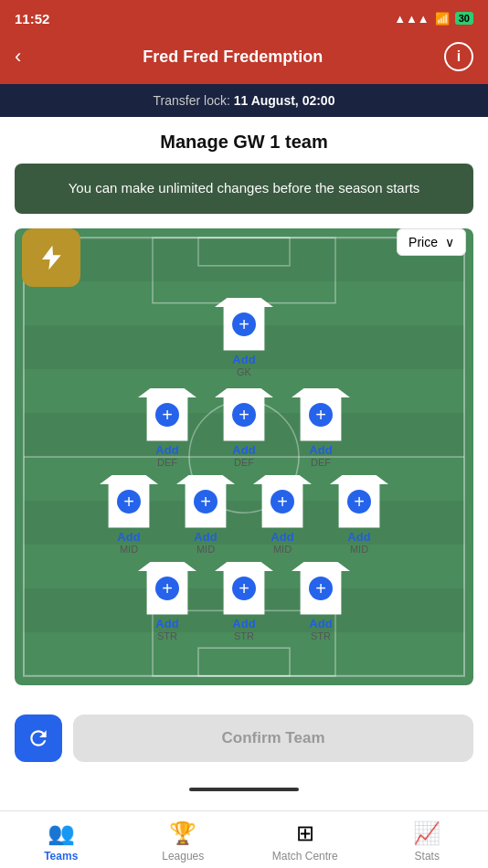  I want to click on nav-item-teams: 👥 Teams, so click(61, 840).